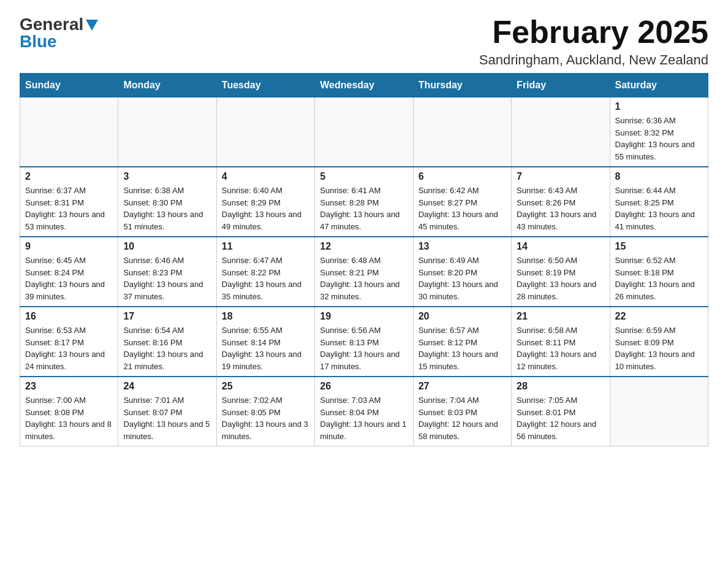 The width and height of the screenshot is (728, 563). What do you see at coordinates (560, 386) in the screenshot?
I see `day-number: 28` at bounding box center [560, 386].